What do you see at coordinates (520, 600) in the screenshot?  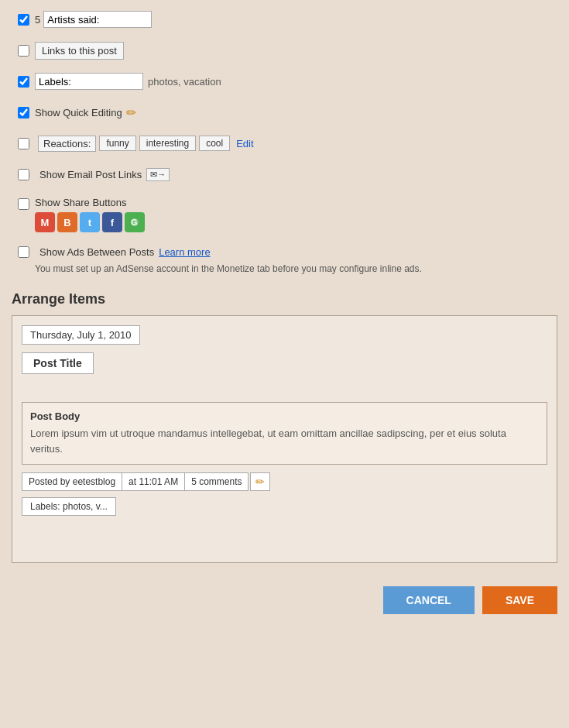 I see `save-button: SAVE` at bounding box center [520, 600].